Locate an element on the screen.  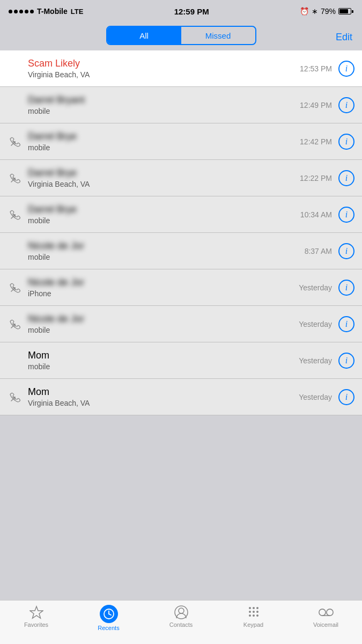
filter-bar: All Missed Edit is located at coordinates (181, 36).